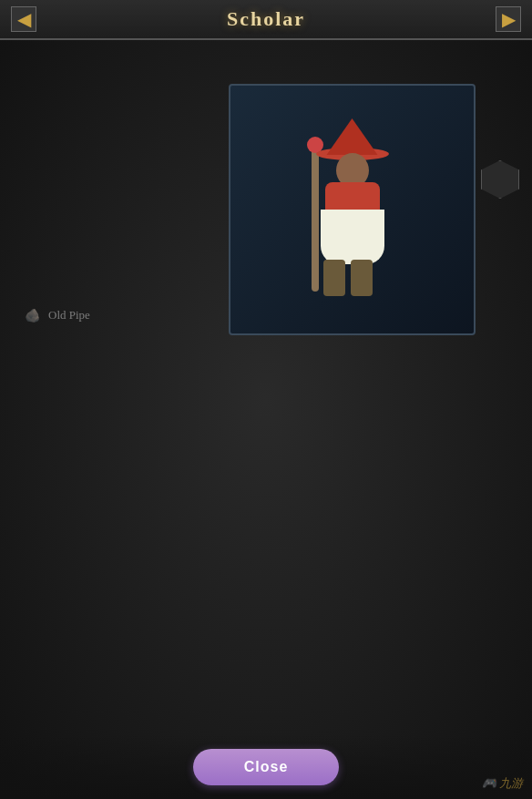  What do you see at coordinates (69, 315) in the screenshot?
I see `trinket-name: Old Pipe` at bounding box center [69, 315].